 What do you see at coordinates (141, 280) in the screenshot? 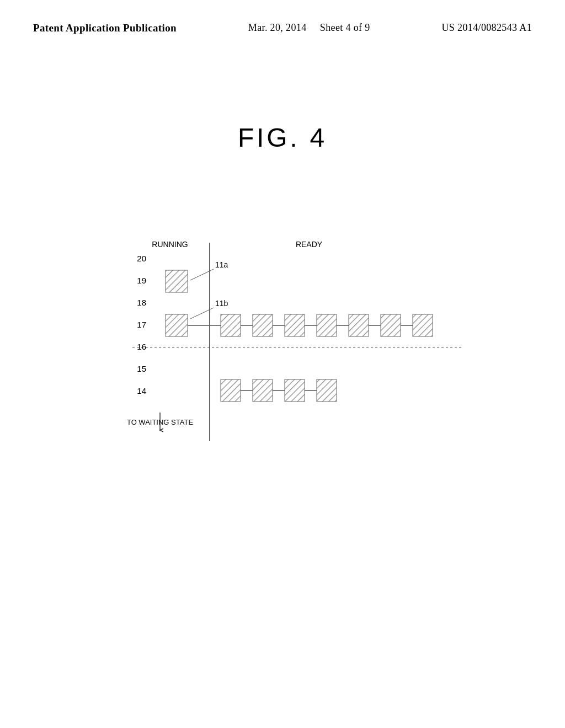
I see `label-19: 19` at bounding box center [141, 280].